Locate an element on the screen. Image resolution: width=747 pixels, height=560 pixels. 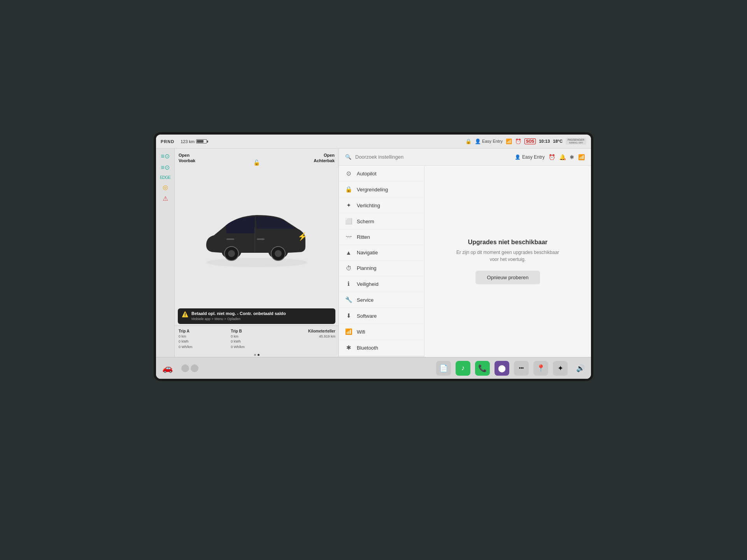
trip-b-km: 0 km is located at coordinates (257, 337).